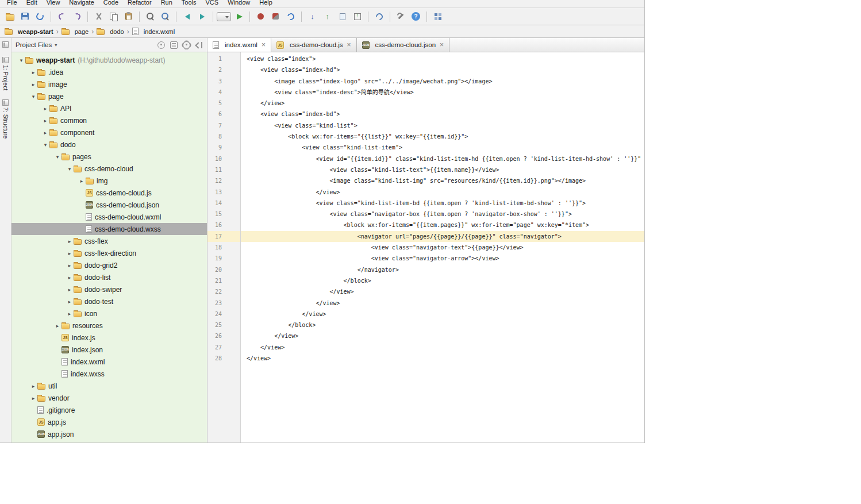  What do you see at coordinates (224, 292) in the screenshot?
I see `gutter-line-number: 22` at bounding box center [224, 292].